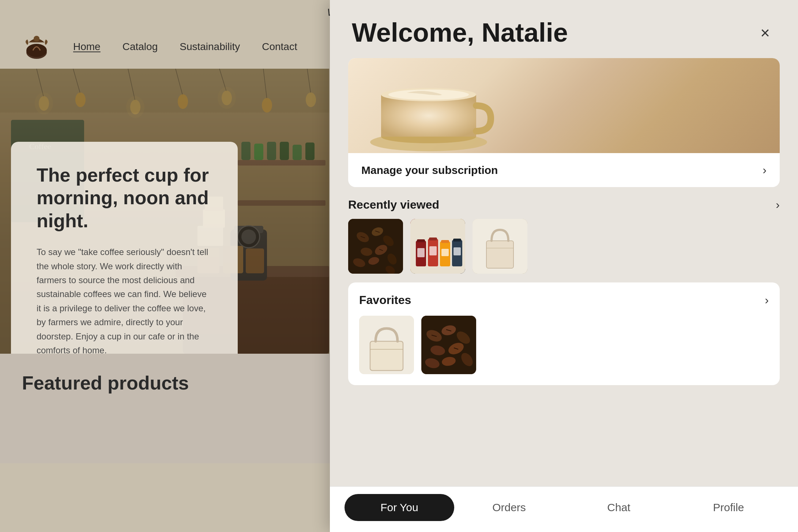 The width and height of the screenshot is (798, 532). Describe the element at coordinates (729, 508) in the screenshot. I see `tab-profile: Profile` at that location.